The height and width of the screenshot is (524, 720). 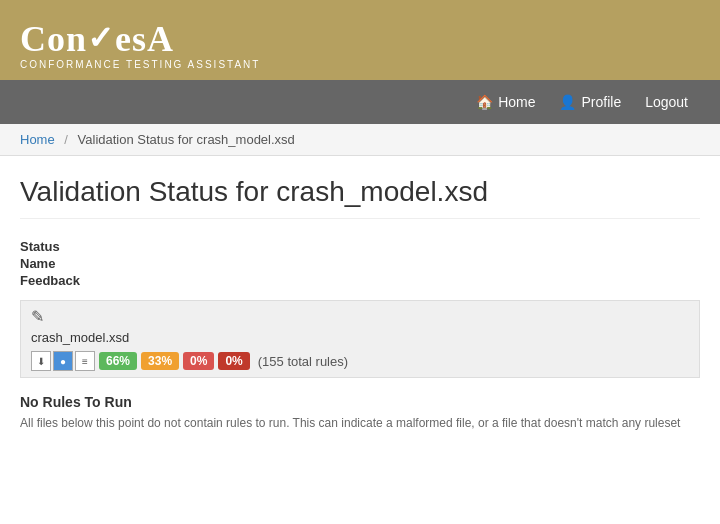 What do you see at coordinates (85, 362) in the screenshot?
I see `report-icon: ≡` at bounding box center [85, 362].